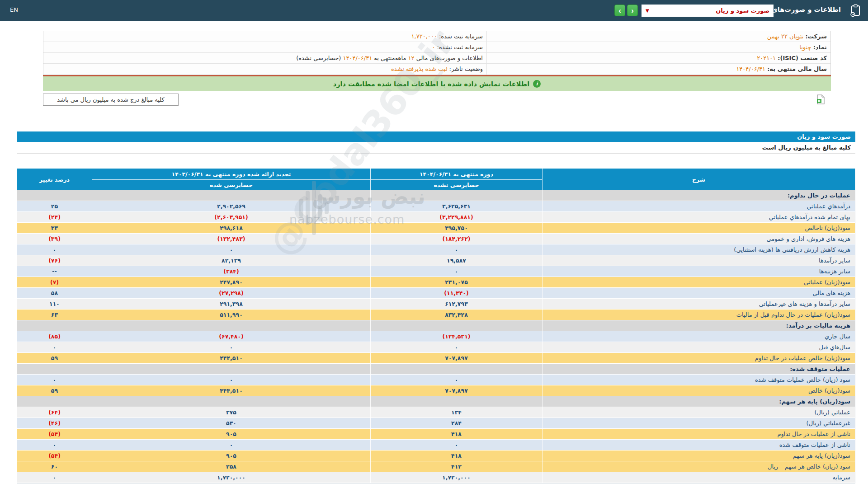  I want to click on registered-capital-label: سرمایه ثبت شده:, so click(461, 36).